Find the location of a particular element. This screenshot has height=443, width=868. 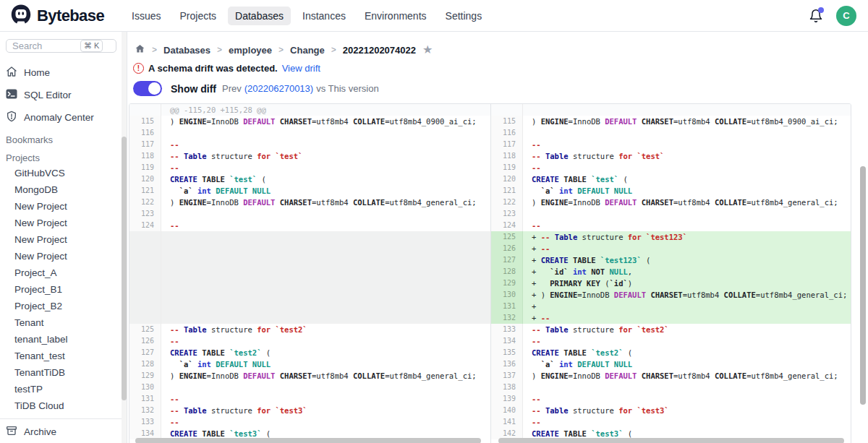

line-number: 115 is located at coordinates (145, 121).